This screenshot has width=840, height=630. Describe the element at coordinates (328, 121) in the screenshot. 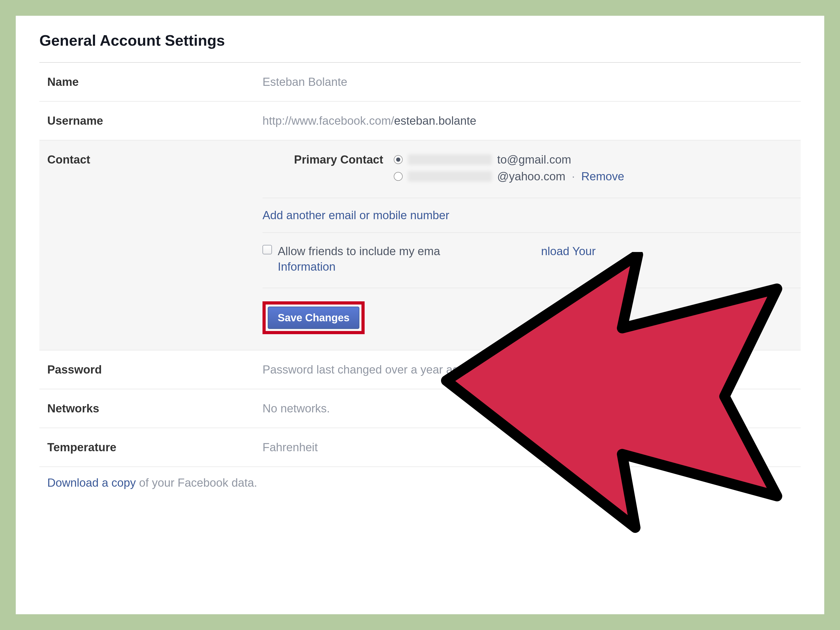

I see `username-prefix: http://www.facebook.com/` at that location.